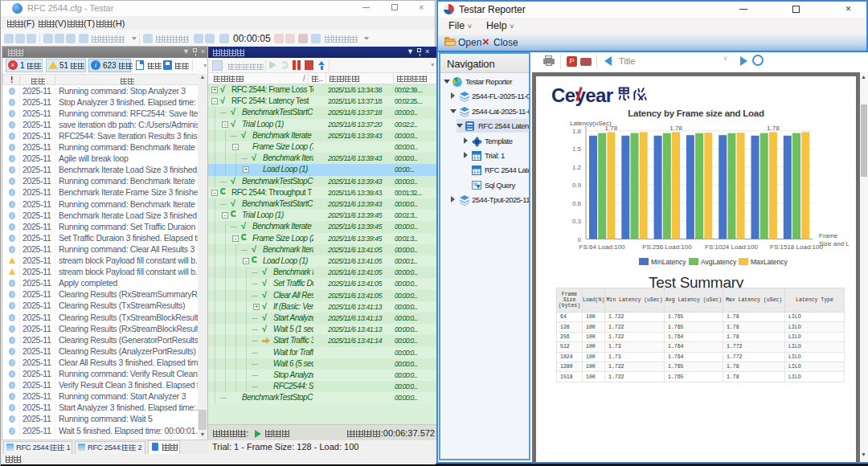 The height and width of the screenshot is (466, 868). What do you see at coordinates (577, 185) in the screenshot?
I see `svg-text: 0.9` at bounding box center [577, 185].